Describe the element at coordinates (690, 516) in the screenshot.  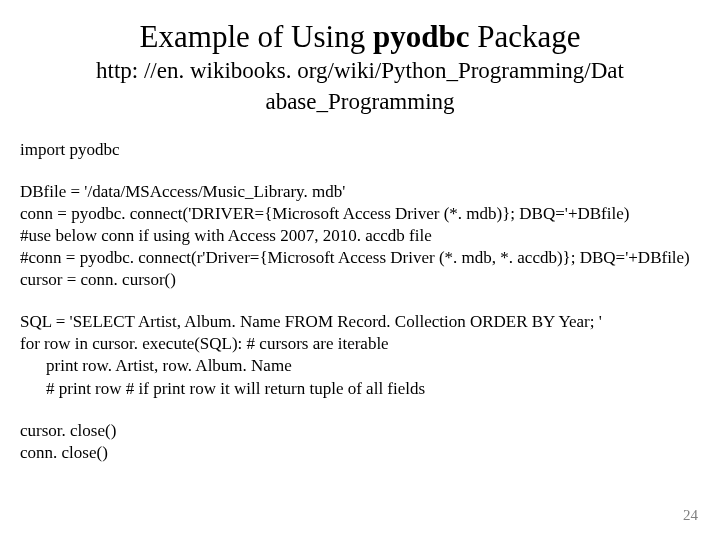
I see `page-number: 24` at that location.